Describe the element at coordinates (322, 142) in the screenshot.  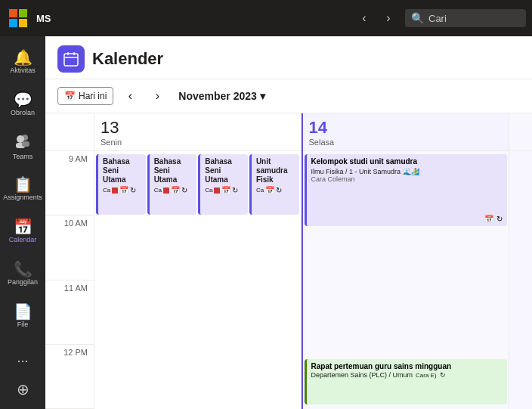
I see `day-name-14: Selasa` at that location.